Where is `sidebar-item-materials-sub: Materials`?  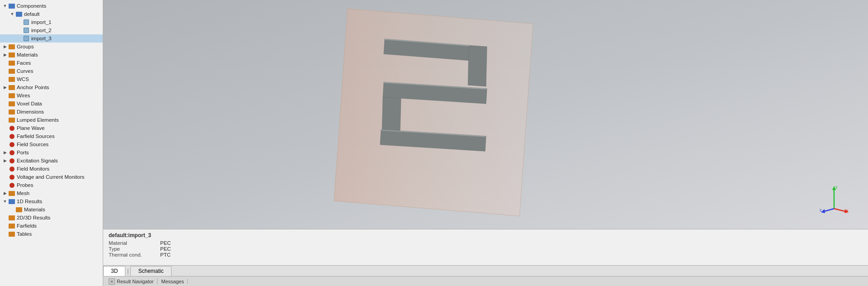 sidebar-item-materials-sub: Materials is located at coordinates (52, 210).